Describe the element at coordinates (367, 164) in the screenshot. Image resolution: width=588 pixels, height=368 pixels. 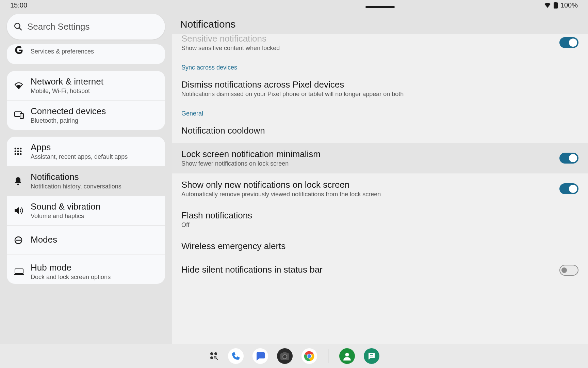
I see `setting-sub: Show fewer notifications on lock screen` at that location.